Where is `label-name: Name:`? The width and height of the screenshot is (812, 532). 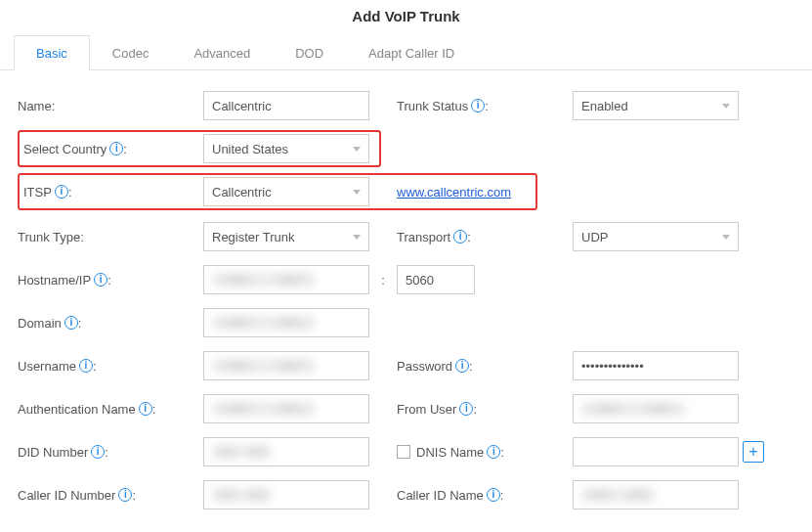 label-name: Name: is located at coordinates (110, 106).